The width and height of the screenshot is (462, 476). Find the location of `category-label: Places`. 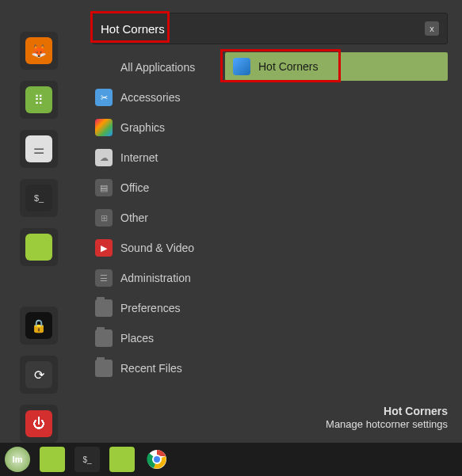

category-label: Places is located at coordinates (137, 338).